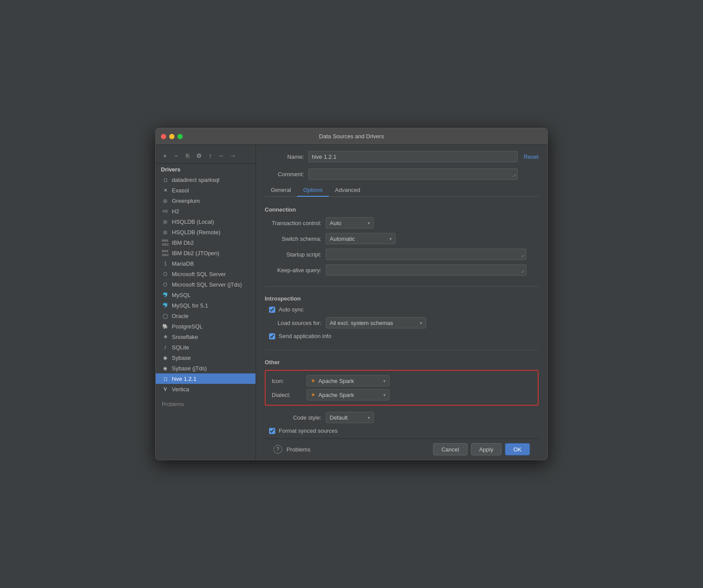 The width and height of the screenshot is (703, 588). What do you see at coordinates (402, 381) in the screenshot?
I see `icon-row: Icon: ✦ Apache Spark ▾` at bounding box center [402, 381].